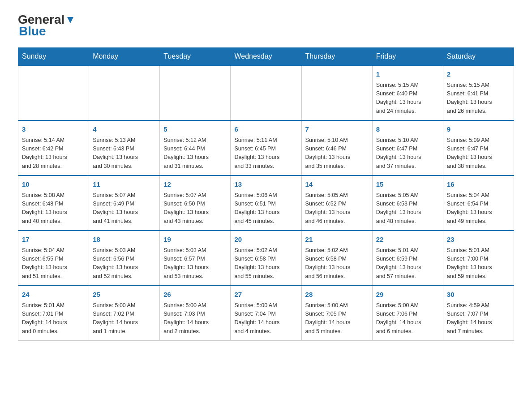 The width and height of the screenshot is (532, 411). Describe the element at coordinates (478, 240) in the screenshot. I see `day-number: 23` at that location.